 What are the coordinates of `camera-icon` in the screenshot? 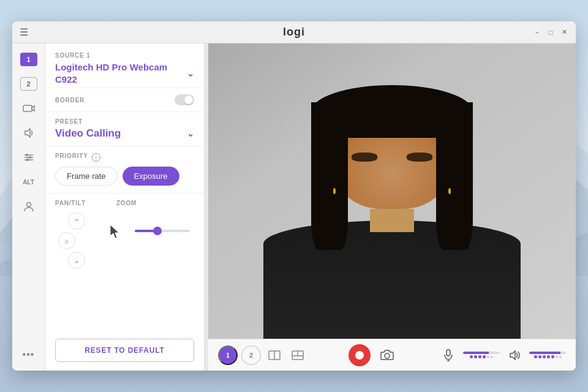 It's located at (29, 108).